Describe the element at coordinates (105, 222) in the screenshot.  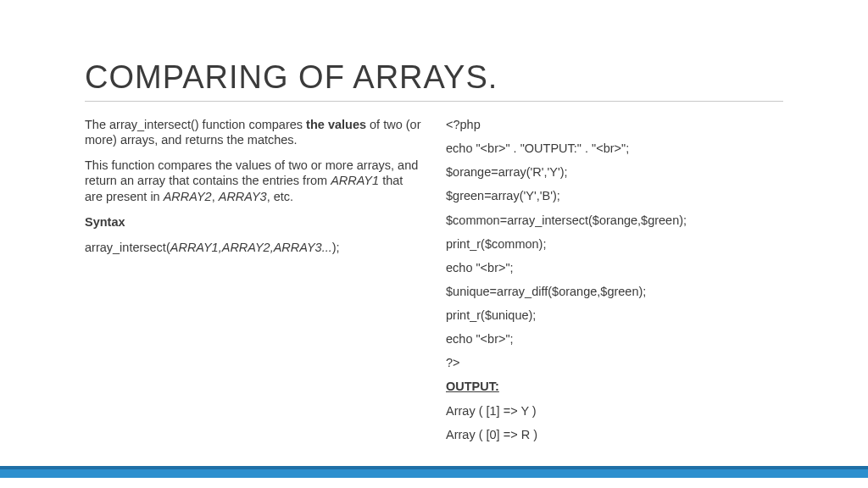
I see `text-bold: Syntax` at that location.